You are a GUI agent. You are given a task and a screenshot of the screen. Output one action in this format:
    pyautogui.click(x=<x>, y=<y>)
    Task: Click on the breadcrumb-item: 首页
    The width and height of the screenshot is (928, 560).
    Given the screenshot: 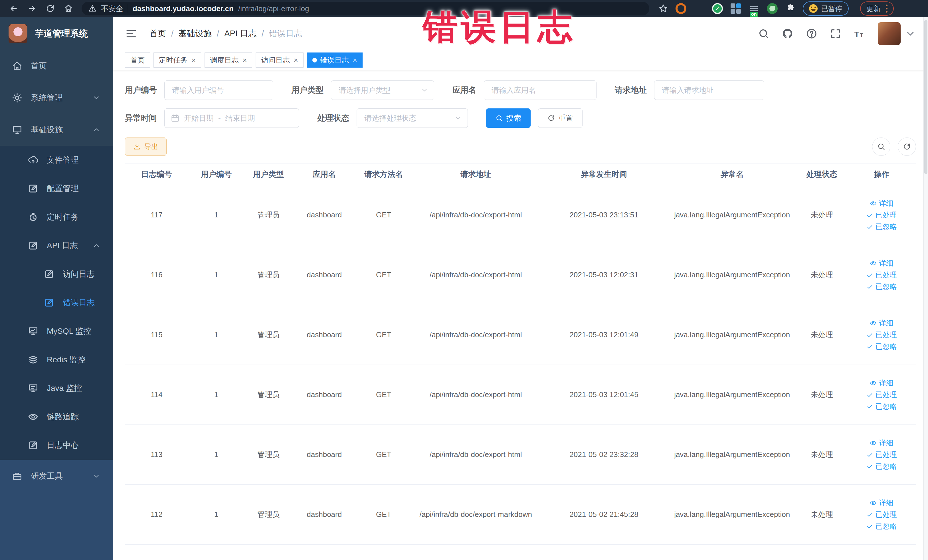 What is the action you would take?
    pyautogui.click(x=158, y=34)
    